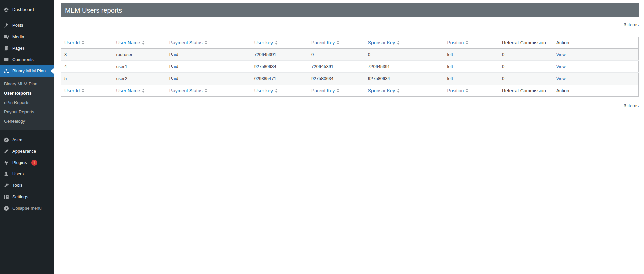 Image resolution: width=644 pixels, height=274 pixels. Describe the element at coordinates (6, 48) in the screenshot. I see `pages-icon` at that location.